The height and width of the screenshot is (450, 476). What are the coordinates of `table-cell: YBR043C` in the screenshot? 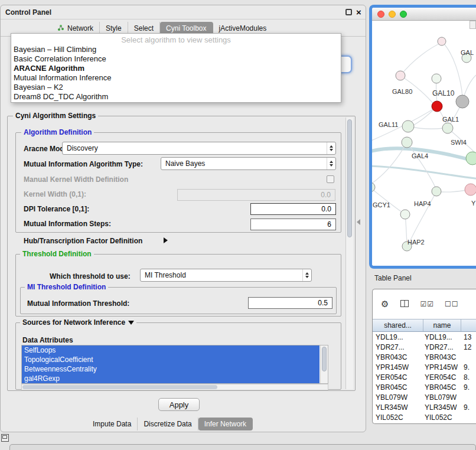 It's located at (442, 357).